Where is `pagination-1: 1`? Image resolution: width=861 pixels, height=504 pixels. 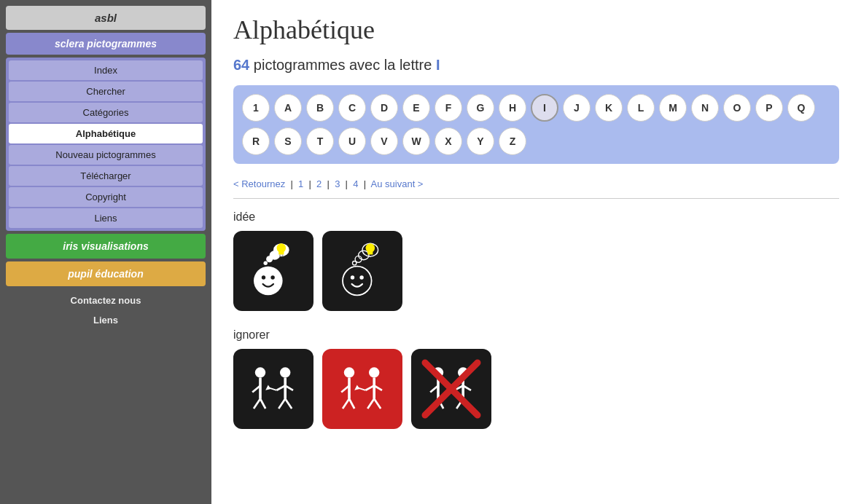 pagination-1: 1 is located at coordinates (300, 184).